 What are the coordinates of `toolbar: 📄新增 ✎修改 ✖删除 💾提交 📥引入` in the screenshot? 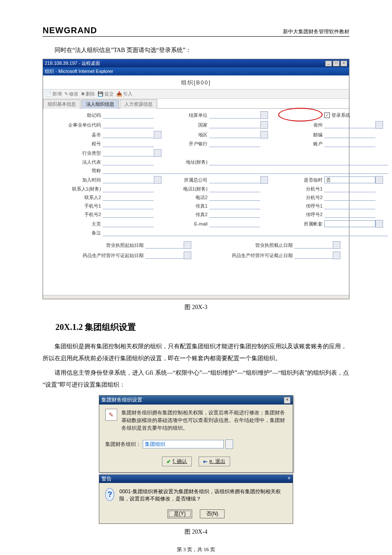 It's located at (196, 94).